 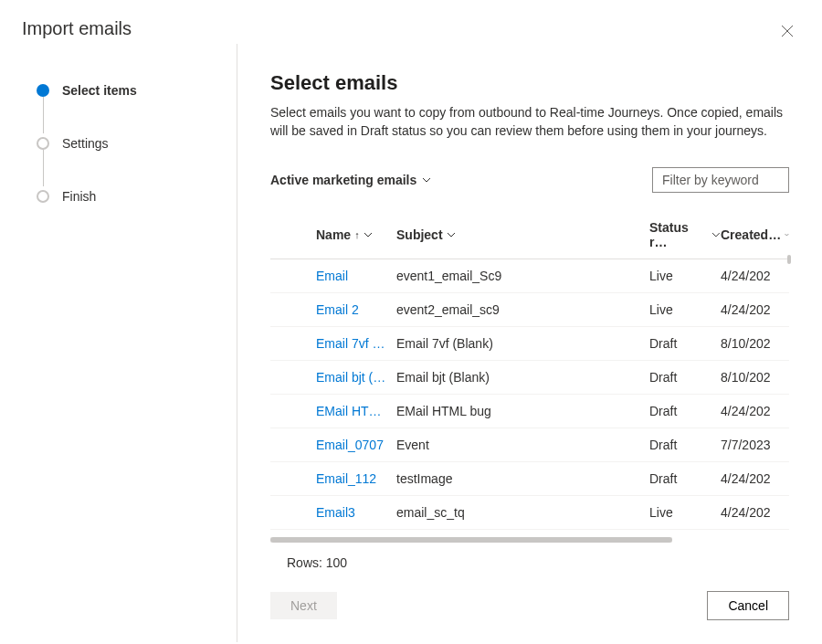 What do you see at coordinates (679, 235) in the screenshot?
I see `column-header-label: Status r…` at bounding box center [679, 235].